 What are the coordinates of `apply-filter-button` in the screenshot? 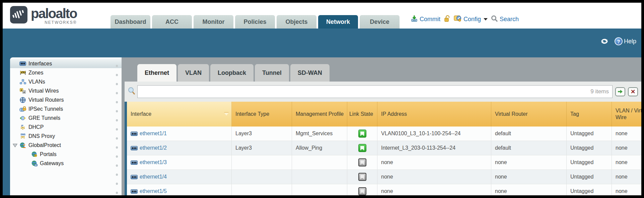 It's located at (620, 92).